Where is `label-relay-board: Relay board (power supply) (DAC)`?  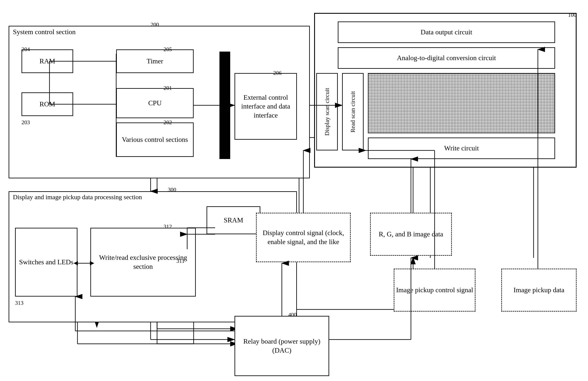
label-relay-board: Relay board (power supply) (DAC) is located at coordinates (282, 346).